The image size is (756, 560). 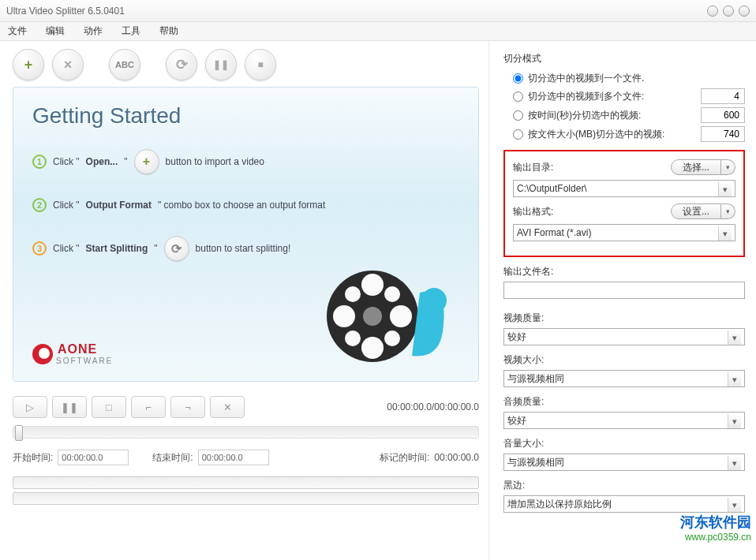 What do you see at coordinates (744, 11) in the screenshot?
I see `close-icon` at bounding box center [744, 11].